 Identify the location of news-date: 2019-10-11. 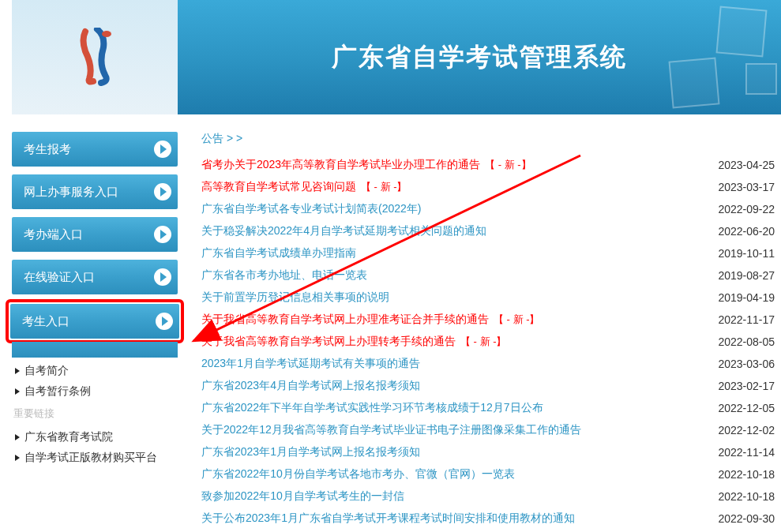
(749, 253).